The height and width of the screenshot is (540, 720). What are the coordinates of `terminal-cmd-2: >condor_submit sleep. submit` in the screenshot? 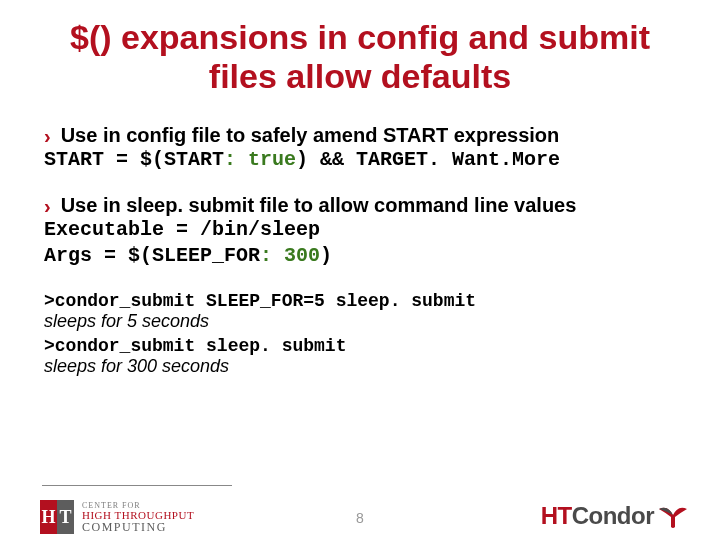 It's located at (360, 346).